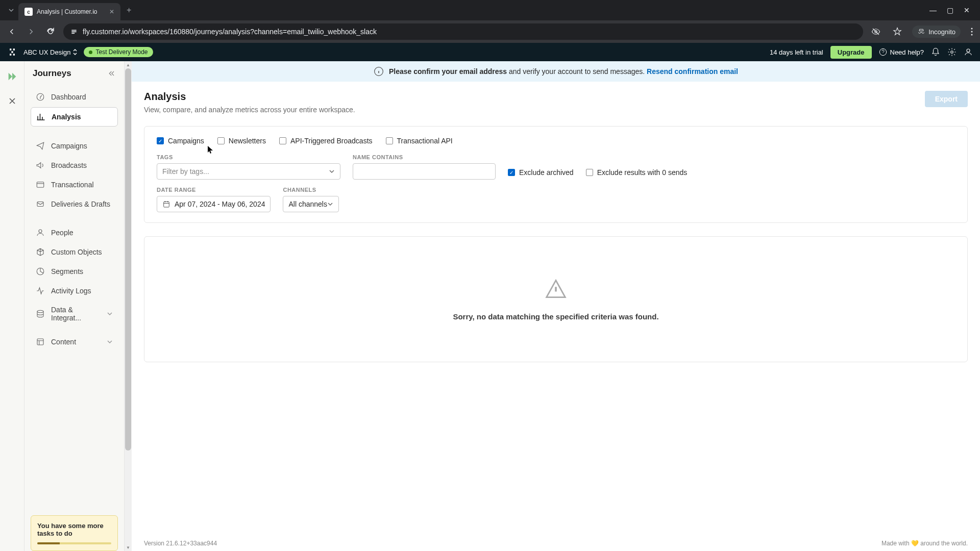  Describe the element at coordinates (41, 117) in the screenshot. I see `analysis-icon` at that location.